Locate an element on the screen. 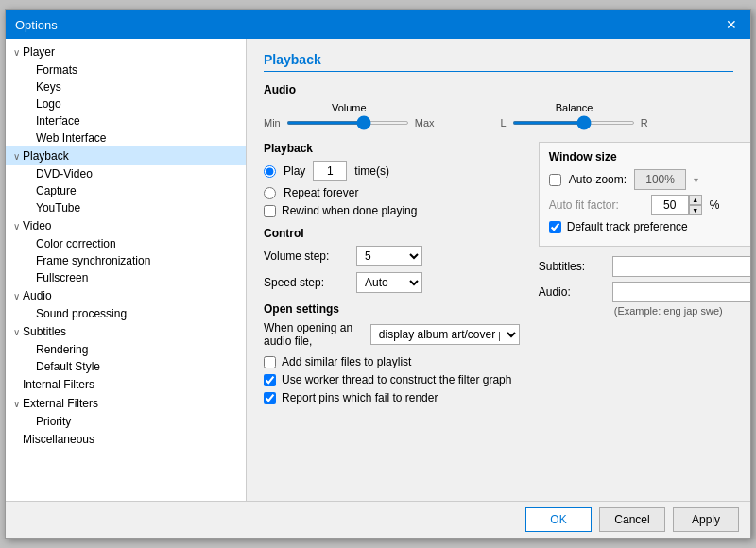 Image resolution: width=756 pixels, height=548 pixels. sidebar-label-playback: Playback is located at coordinates (132, 156).